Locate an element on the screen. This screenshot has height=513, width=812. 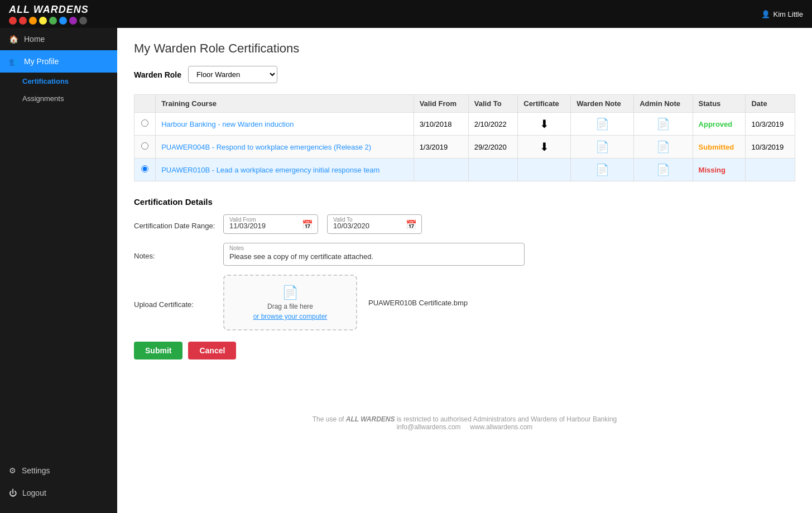
col-header-certificate: Certificate is located at coordinates (545, 104).